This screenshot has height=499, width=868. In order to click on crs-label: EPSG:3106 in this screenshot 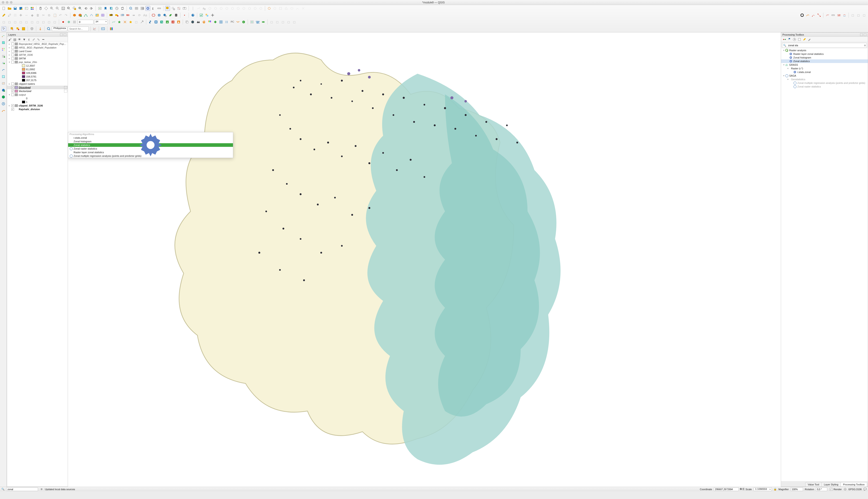, I will do `click(855, 489)`.